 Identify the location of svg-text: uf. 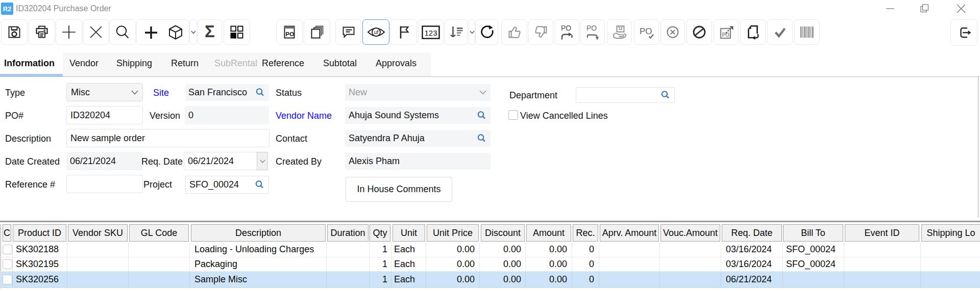
(376, 32).